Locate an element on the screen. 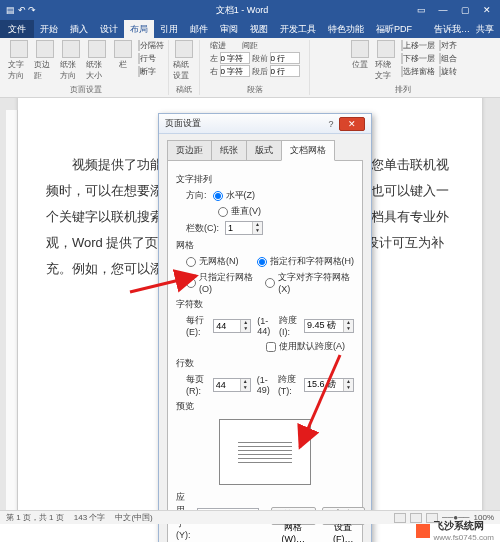 Image resolution: width=500 pixels, height=542 pixels. wrap-button: 环绕文字 is located at coordinates (386, 60).